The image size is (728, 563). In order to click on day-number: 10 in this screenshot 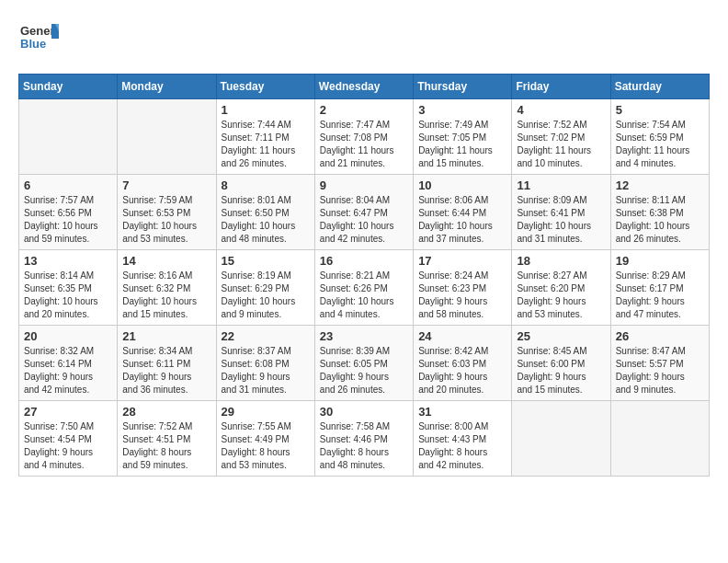, I will do `click(462, 186)`.